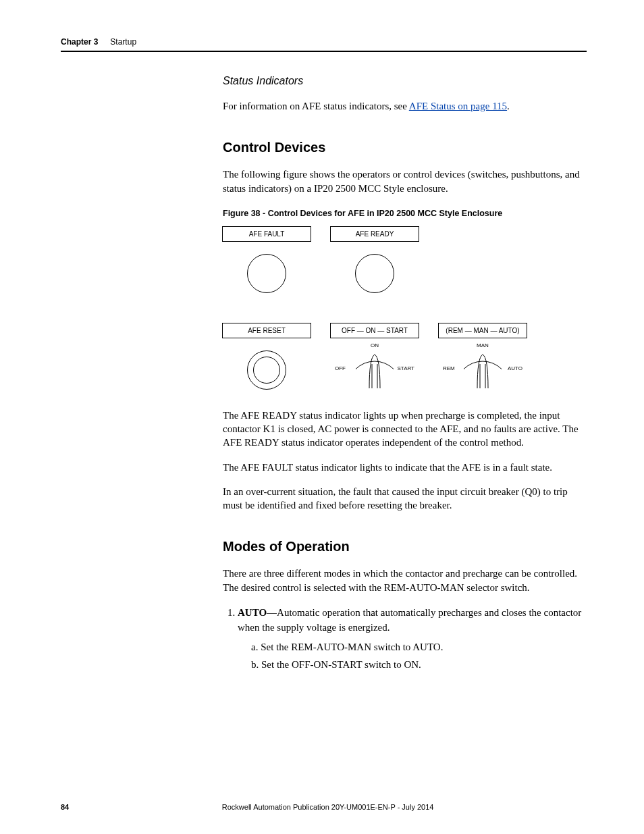 The image size is (644, 834). Describe the element at coordinates (375, 259) in the screenshot. I see `control-afe-ready: AFE READY` at that location.